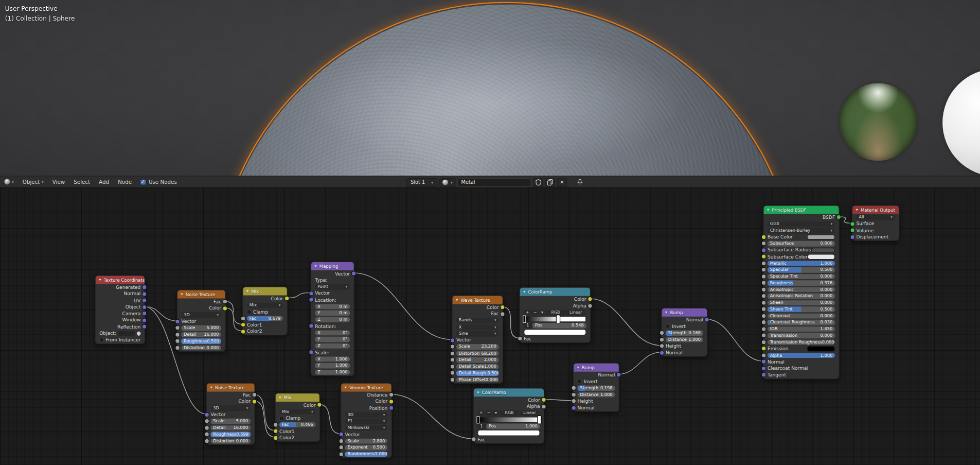 The height and width of the screenshot is (465, 980). I want to click on field-fac: Fac0.466, so click(297, 424).